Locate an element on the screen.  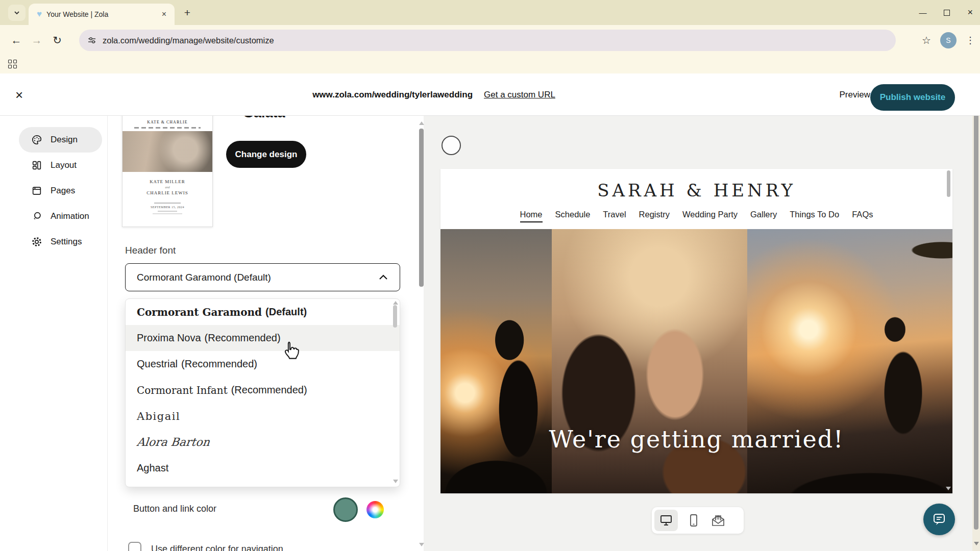
font-option-cormorant-infant: Cormorant Infant (Recommended) is located at coordinates (262, 390).